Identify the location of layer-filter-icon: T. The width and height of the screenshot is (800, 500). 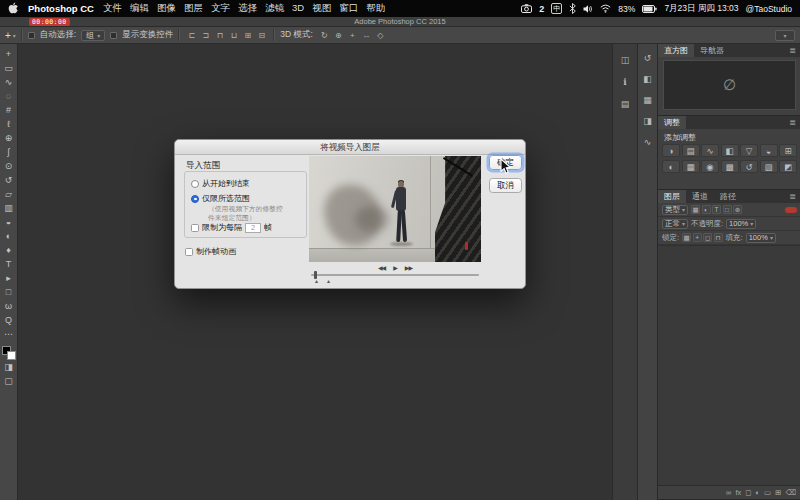
(716, 210).